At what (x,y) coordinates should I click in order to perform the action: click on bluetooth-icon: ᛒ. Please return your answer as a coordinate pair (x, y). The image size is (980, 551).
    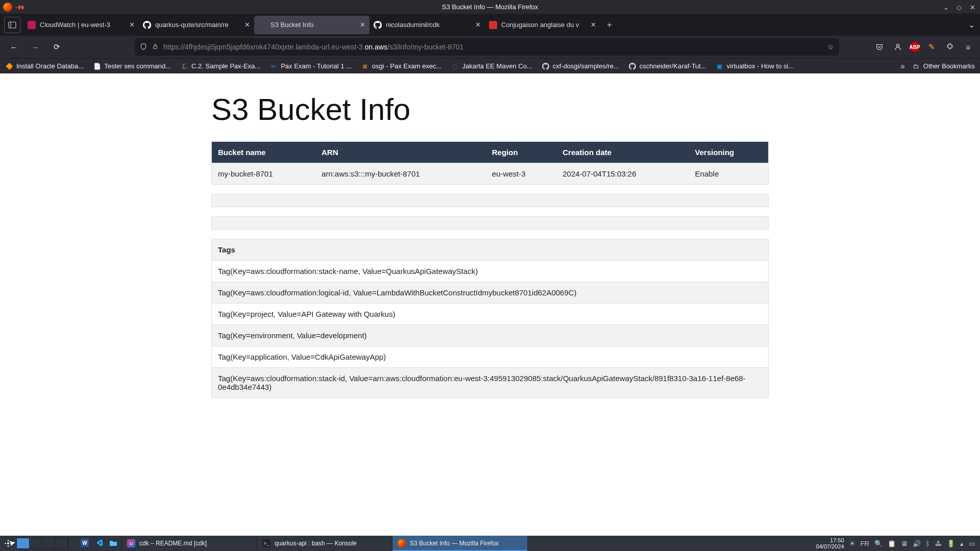
    Looking at the image, I should click on (928, 544).